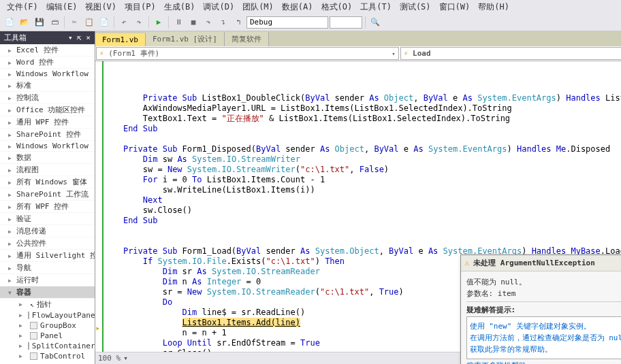 This screenshot has width=621, height=364. Describe the element at coordinates (74, 22) in the screenshot. I see `cut-icon: ✂` at that location.